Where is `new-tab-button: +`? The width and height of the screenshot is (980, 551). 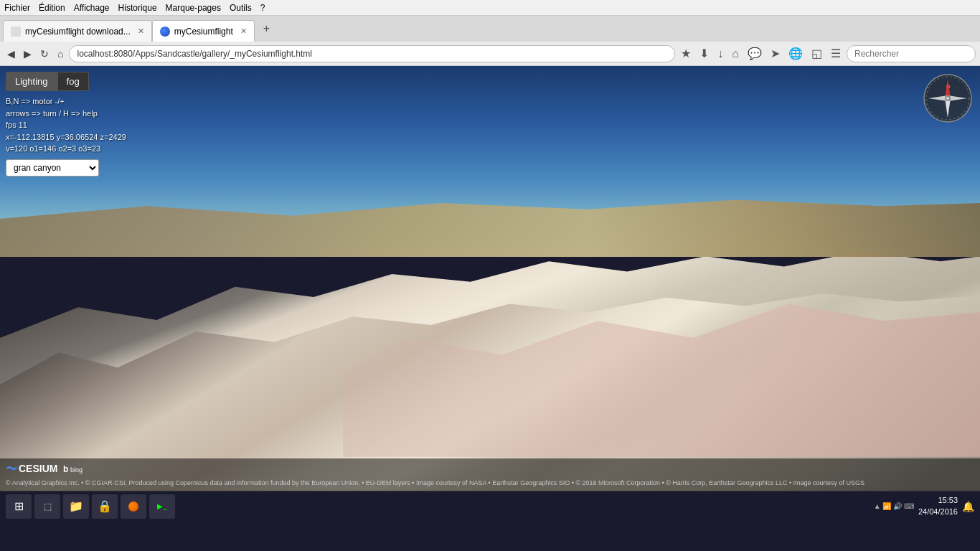 new-tab-button: + is located at coordinates (267, 29).